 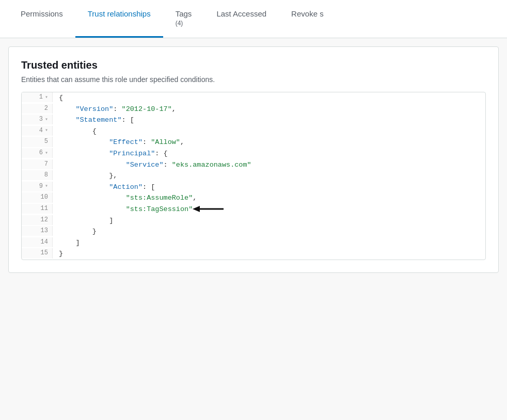 I want to click on line-content: "Statement": [, so click(x=269, y=120).